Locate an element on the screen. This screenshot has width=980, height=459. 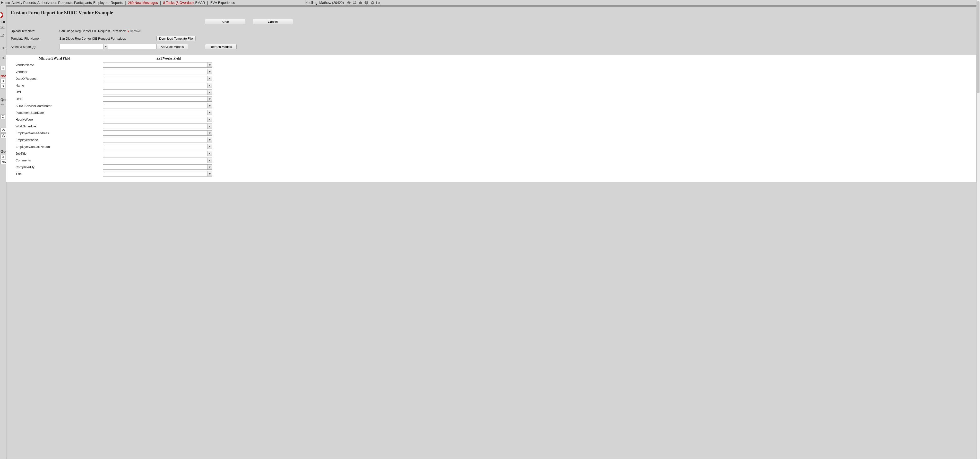
people-icon is located at coordinates (355, 3).